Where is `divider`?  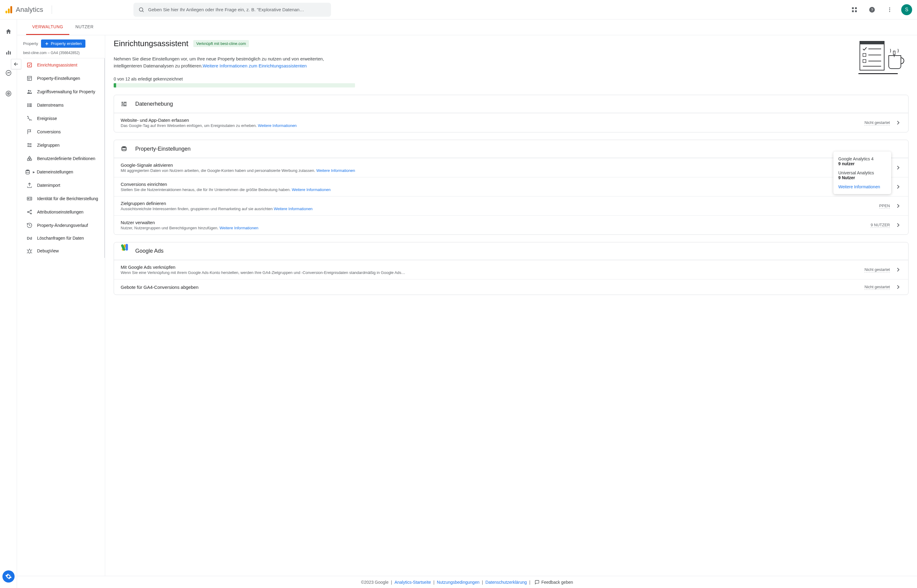 divider is located at coordinates (52, 10).